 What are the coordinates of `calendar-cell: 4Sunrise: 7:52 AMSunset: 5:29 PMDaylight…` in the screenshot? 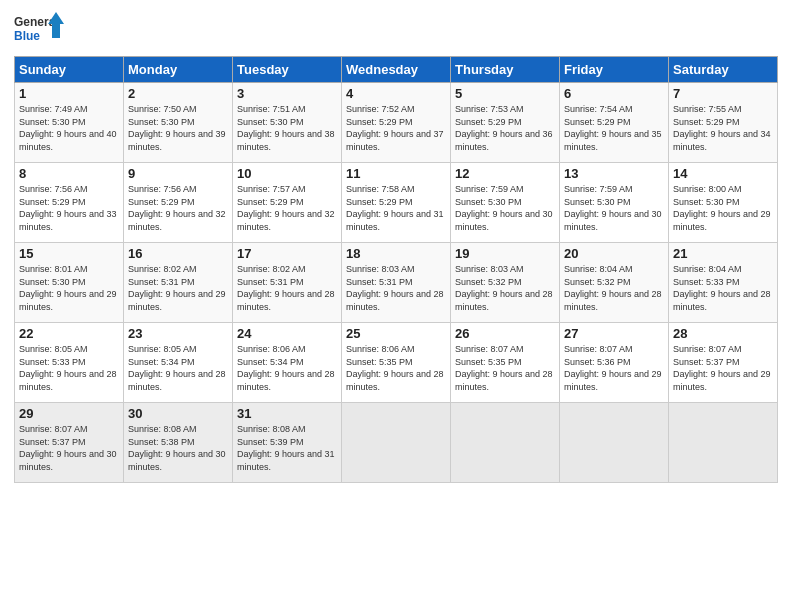 It's located at (396, 123).